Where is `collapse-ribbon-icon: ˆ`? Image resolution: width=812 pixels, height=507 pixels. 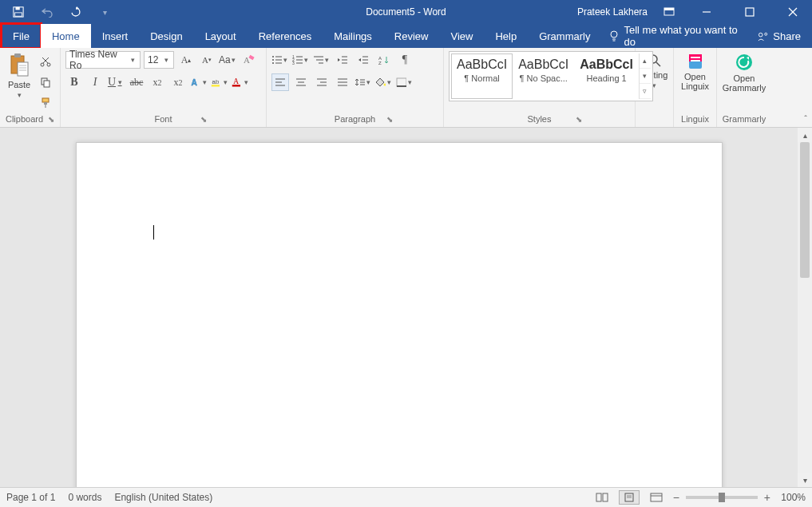
collapse-ribbon-icon: ˆ is located at coordinates (806, 119).